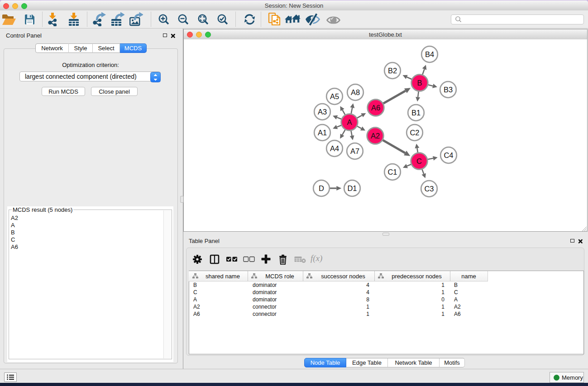  What do you see at coordinates (376, 108) in the screenshot?
I see `svg-text: A6` at bounding box center [376, 108].